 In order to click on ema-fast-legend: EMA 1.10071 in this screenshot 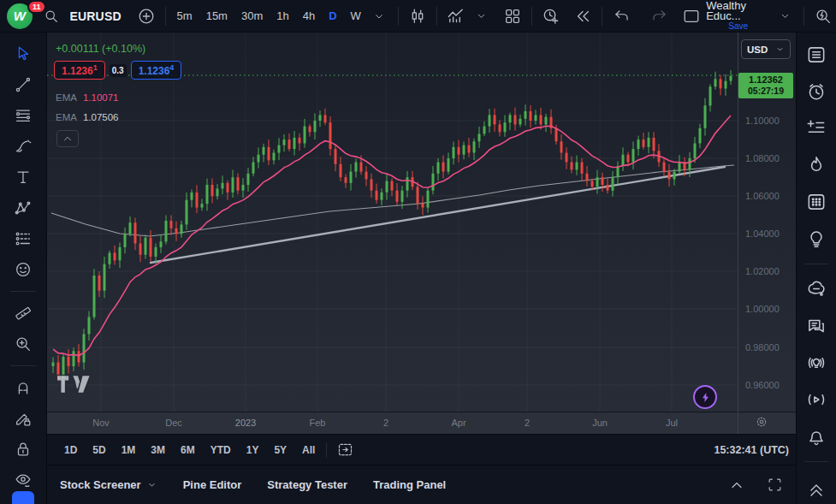, I will do `click(87, 98)`.